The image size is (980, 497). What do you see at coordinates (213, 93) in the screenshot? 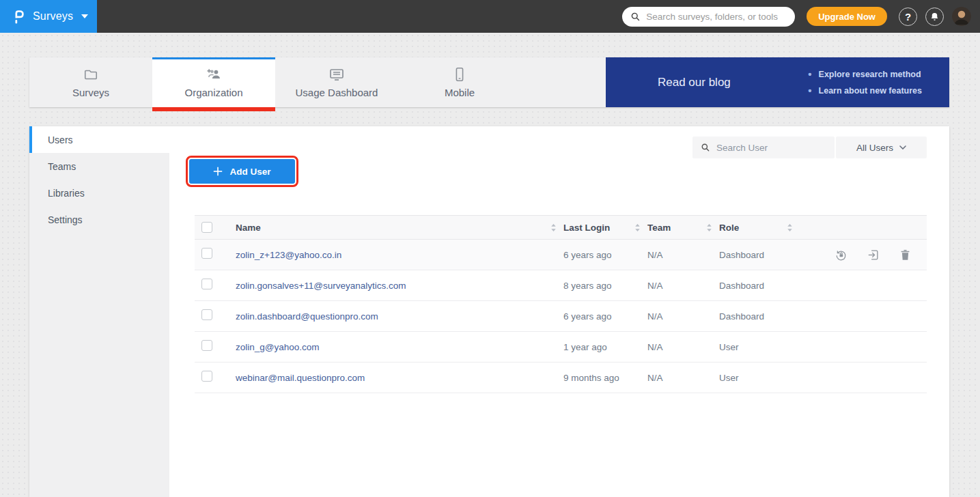
I see `tab-label: Organization` at bounding box center [213, 93].